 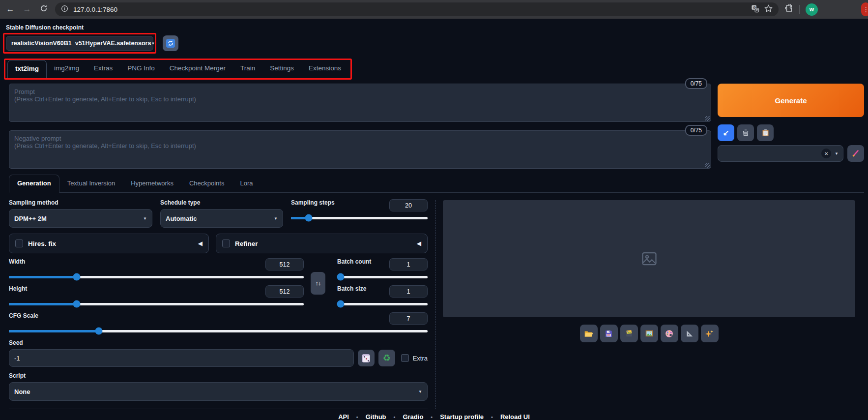 I want to click on tab-extensions: Extensions, so click(x=325, y=69).